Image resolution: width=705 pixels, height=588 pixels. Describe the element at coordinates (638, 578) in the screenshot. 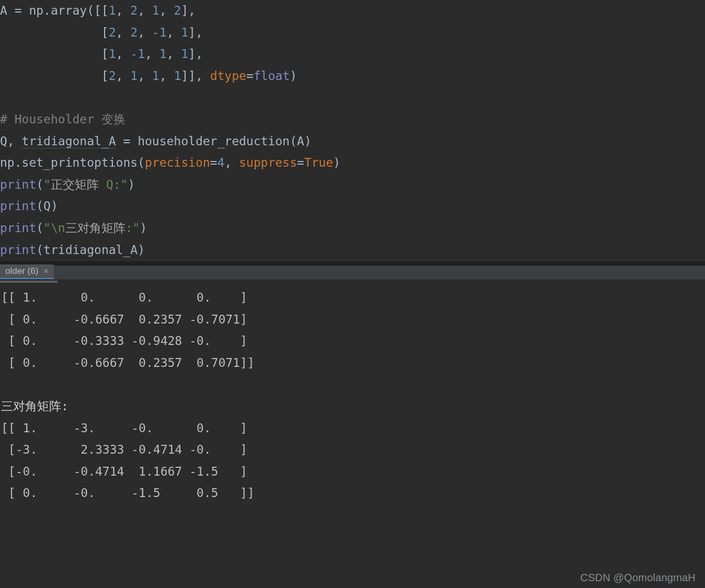

I see `watermark: CSDN @QomolangmaH` at that location.